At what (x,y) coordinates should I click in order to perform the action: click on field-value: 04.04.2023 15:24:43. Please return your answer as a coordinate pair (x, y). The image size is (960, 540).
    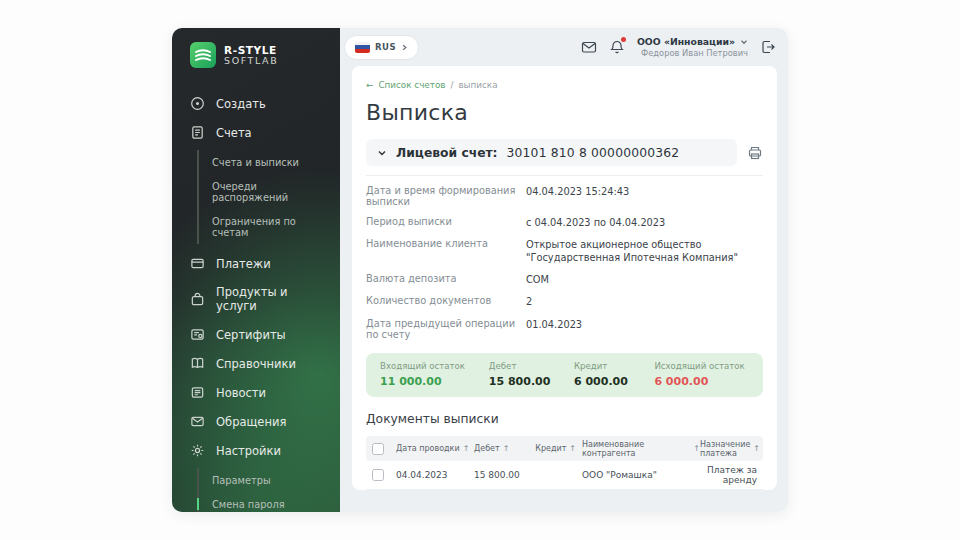
    Looking at the image, I should click on (644, 196).